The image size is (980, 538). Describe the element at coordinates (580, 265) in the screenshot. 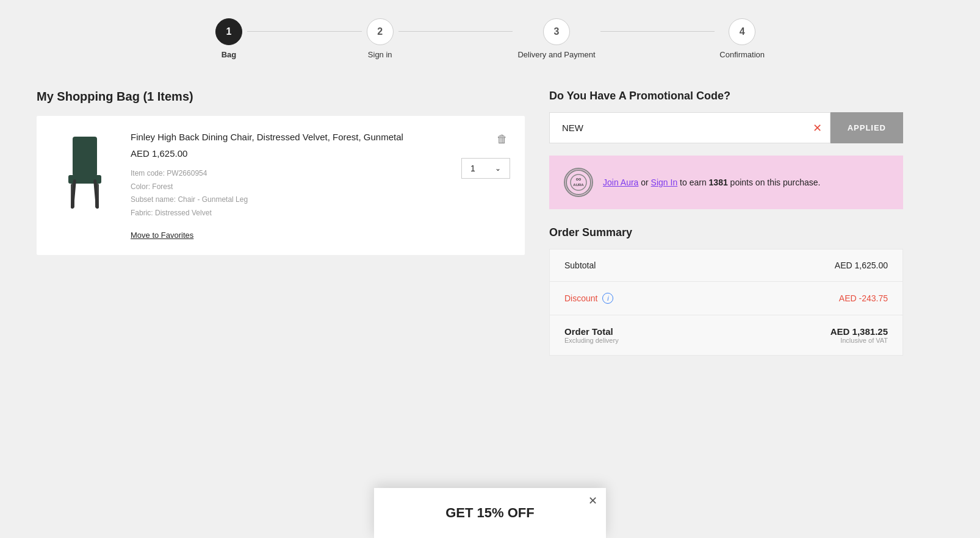

I see `subtotal-label: Subtotal` at that location.